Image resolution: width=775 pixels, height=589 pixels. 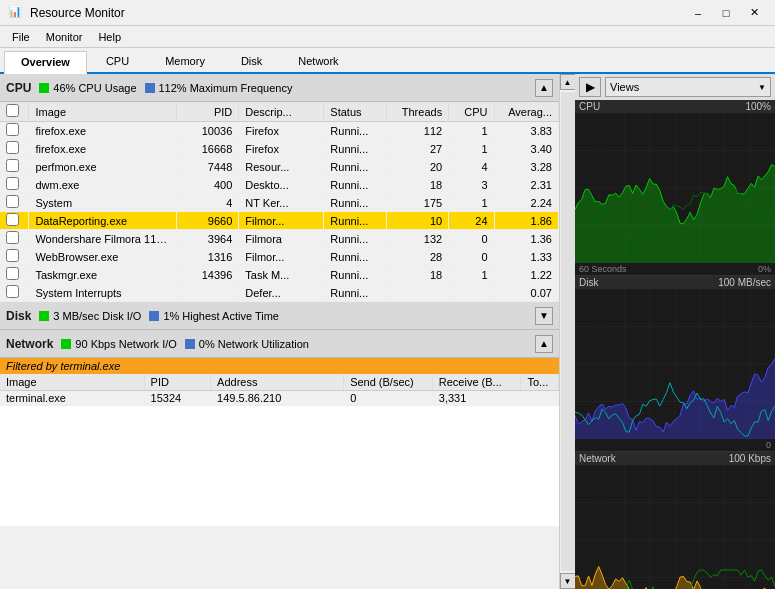 What do you see at coordinates (603, 269) in the screenshot?
I see `cpu-chart-time: 60 Seconds` at bounding box center [603, 269].